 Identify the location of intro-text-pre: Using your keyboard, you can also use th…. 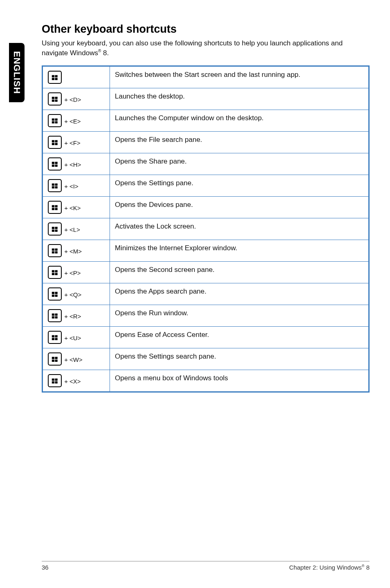
(192, 48).